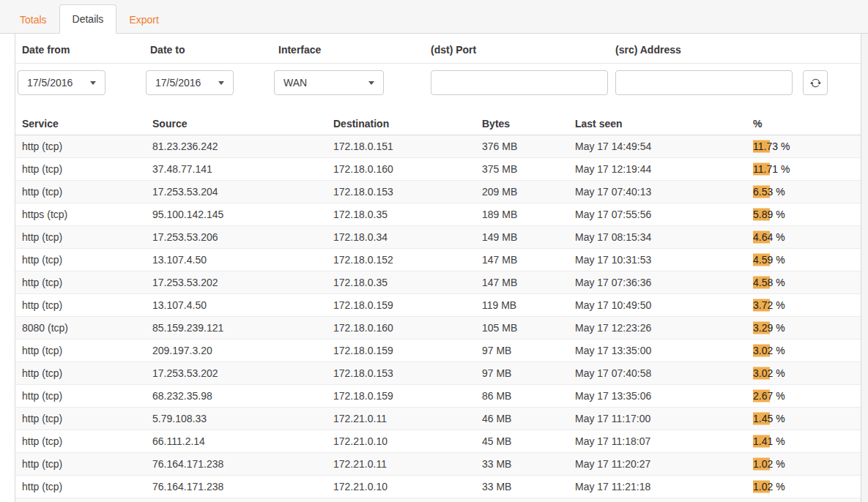  I want to click on dst-port-label: (dst) Port, so click(519, 50).